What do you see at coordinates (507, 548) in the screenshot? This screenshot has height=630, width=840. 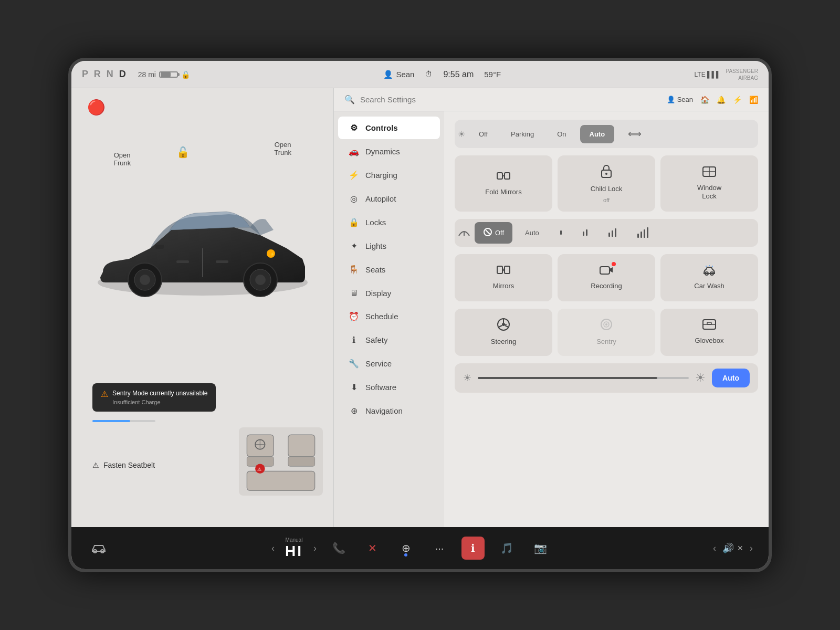 I see `music-button: 🎵` at bounding box center [507, 548].